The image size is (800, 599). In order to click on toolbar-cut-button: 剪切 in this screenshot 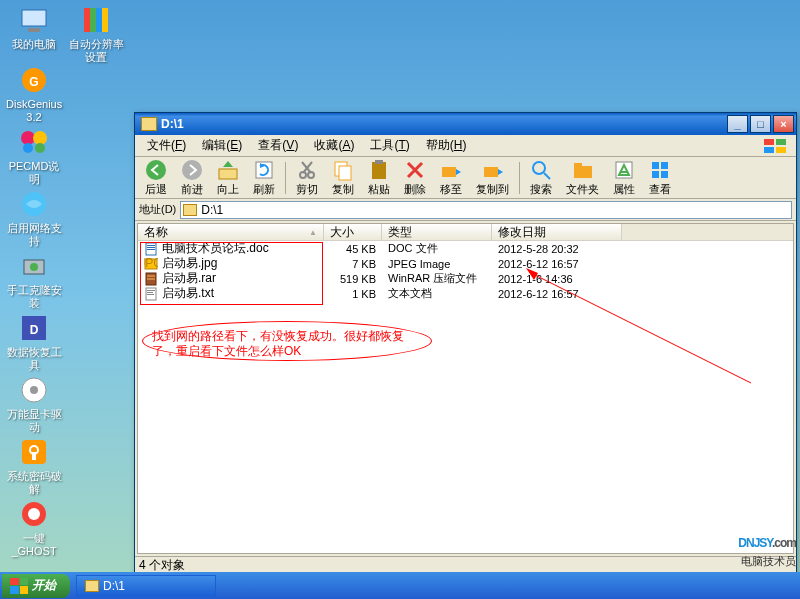, I will do `click(307, 178)`.